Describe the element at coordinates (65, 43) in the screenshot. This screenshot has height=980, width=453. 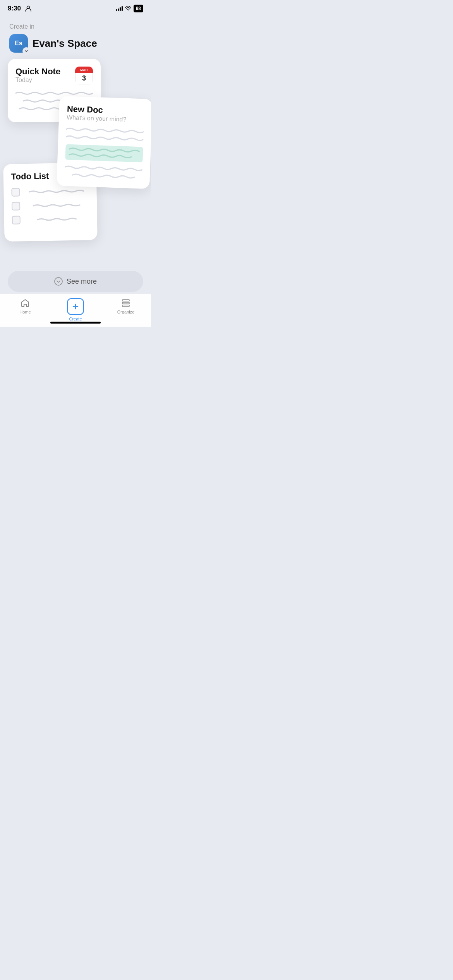
I see `space-name: Evan's Space` at that location.